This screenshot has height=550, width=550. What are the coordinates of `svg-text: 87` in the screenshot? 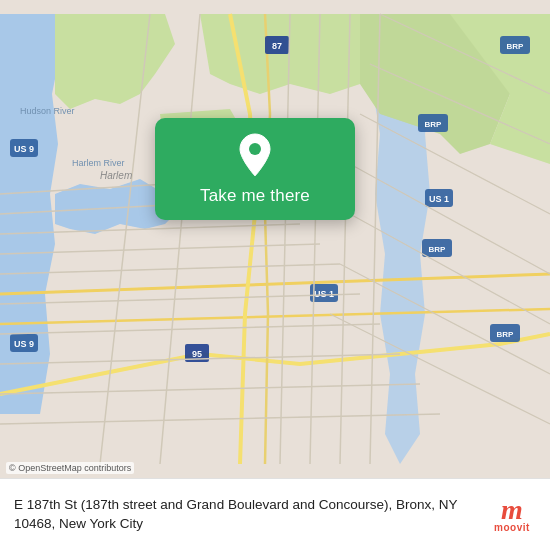 It's located at (277, 46).